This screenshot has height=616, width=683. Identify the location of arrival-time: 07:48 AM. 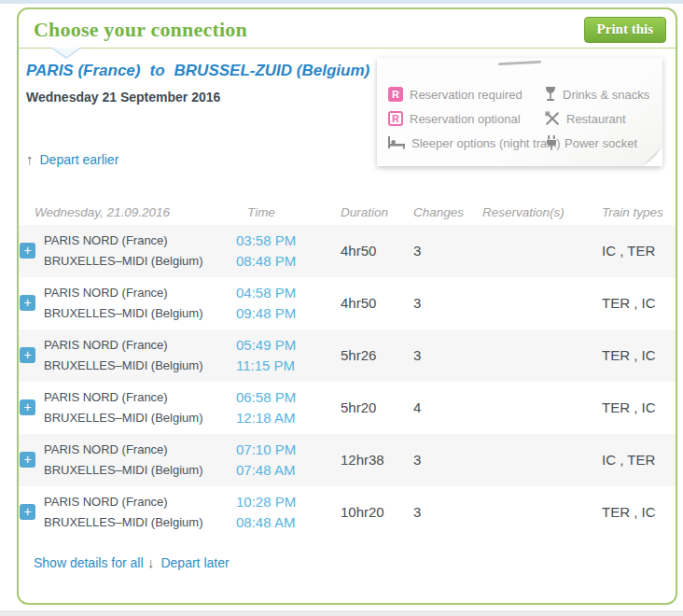
(288, 470).